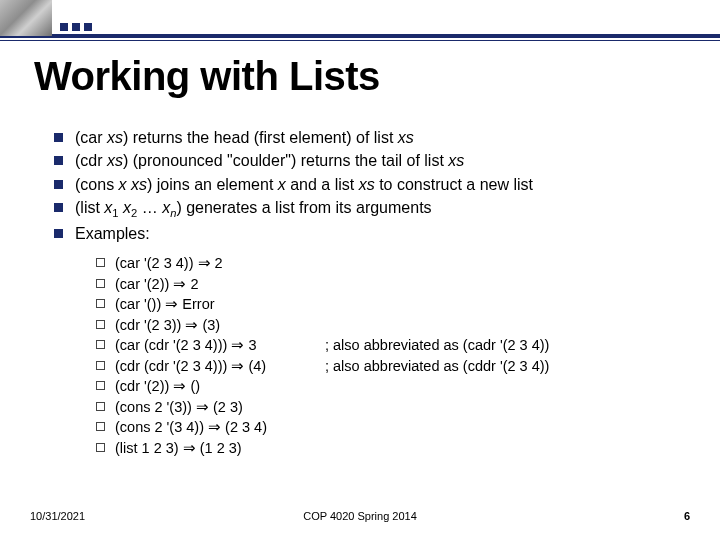 Image resolution: width=720 pixels, height=540 pixels. I want to click on example-item: (list 1 2 3) ⇒ (1 2 3), so click(386, 448).